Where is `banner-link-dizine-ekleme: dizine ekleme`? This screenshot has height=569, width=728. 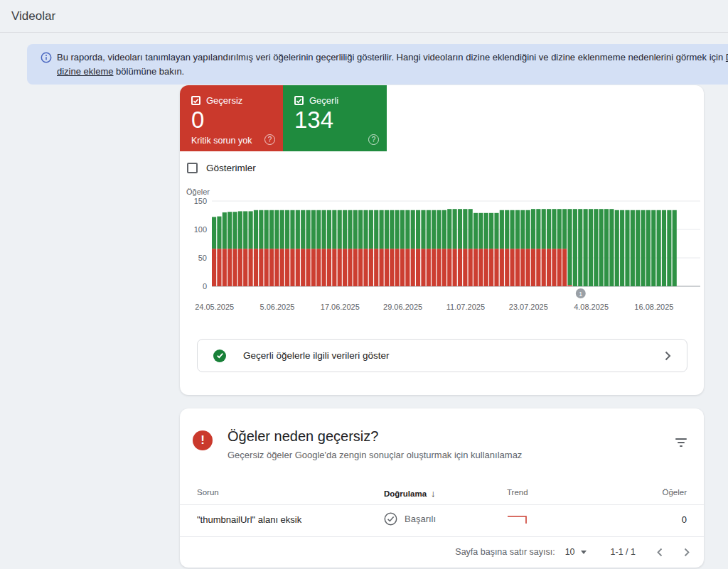 banner-link-dizine-ekleme: dizine ekleme is located at coordinates (85, 71).